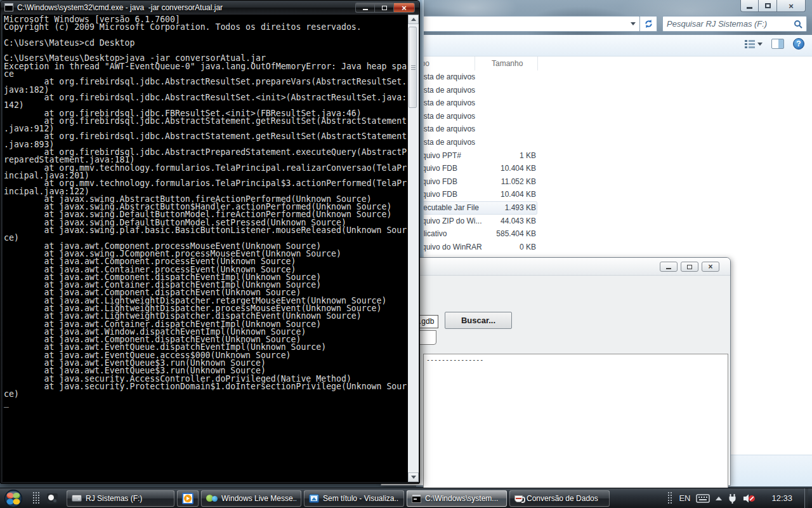 The height and width of the screenshot is (508, 812). What do you see at coordinates (478, 320) in the screenshot?
I see `buscar-button: Buscar...` at bounding box center [478, 320].